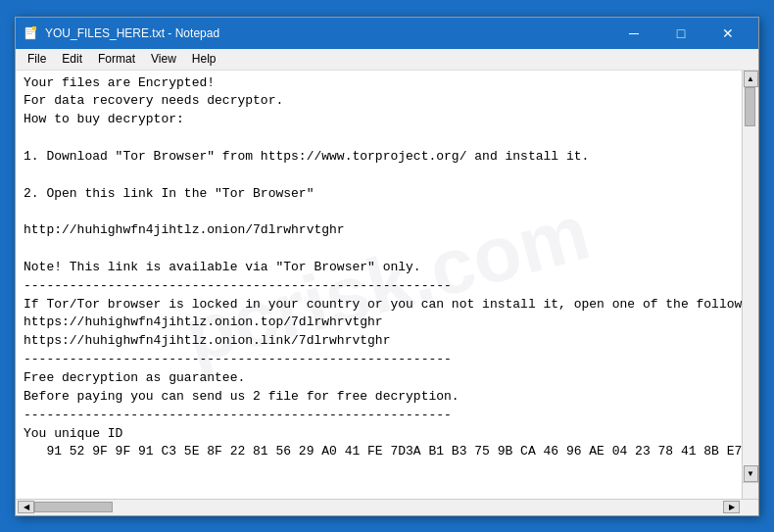 This screenshot has height=532, width=774. Describe the element at coordinates (750, 490) in the screenshot. I see `scrollbar-corner` at that location.